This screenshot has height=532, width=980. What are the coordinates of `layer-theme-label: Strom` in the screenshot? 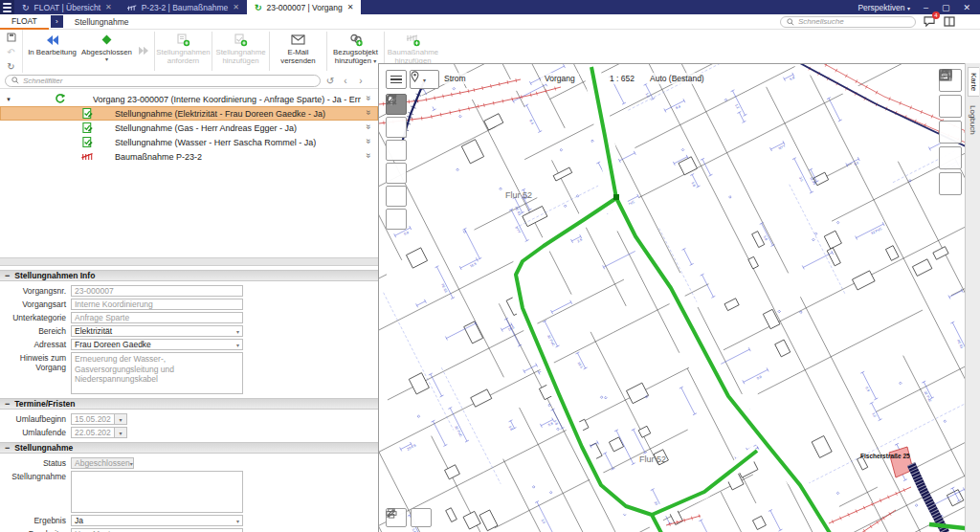 It's located at (456, 78).